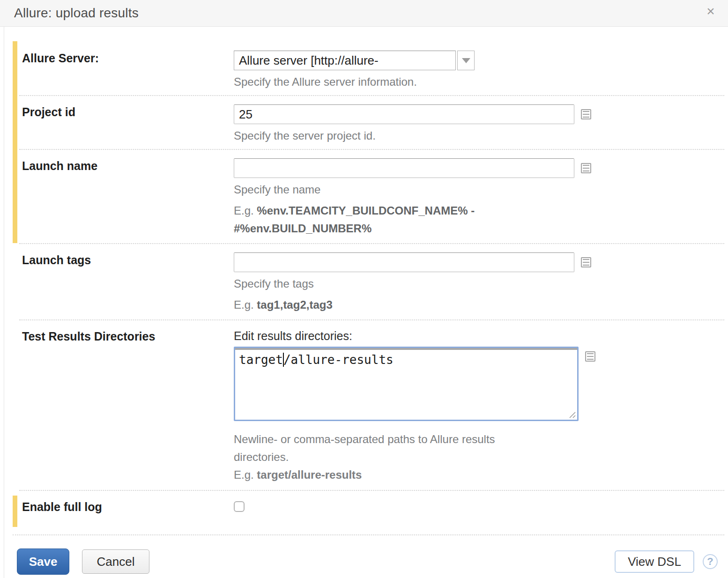  What do you see at coordinates (572, 415) in the screenshot?
I see `resize-handle-icon` at bounding box center [572, 415].